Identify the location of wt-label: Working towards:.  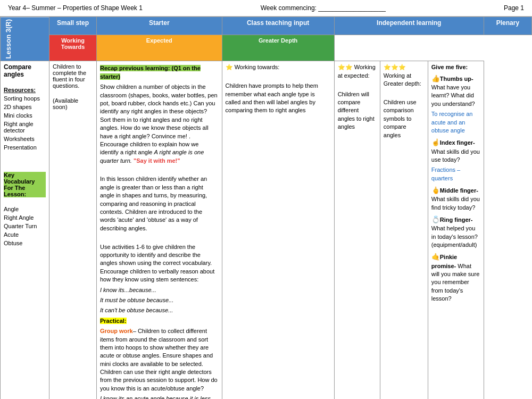
(257, 67).